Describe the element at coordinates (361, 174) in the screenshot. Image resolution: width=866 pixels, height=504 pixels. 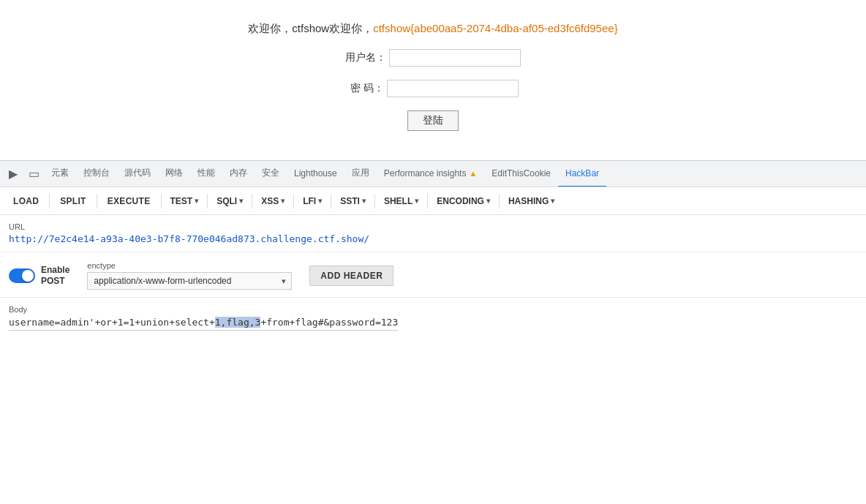
I see `tab-application: 应用` at that location.